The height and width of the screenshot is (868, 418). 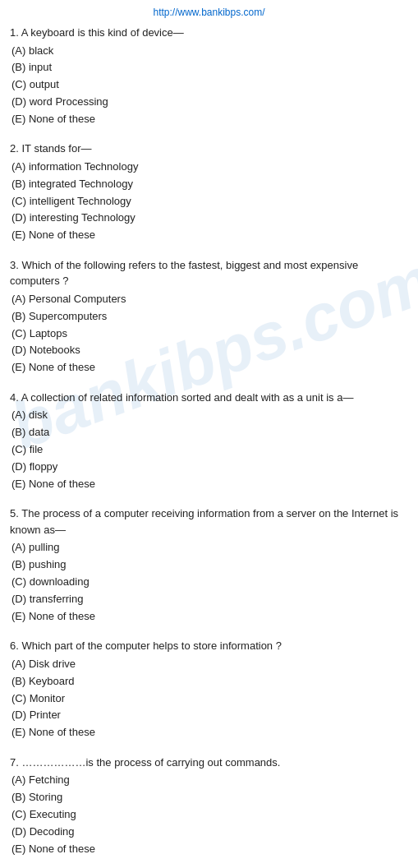 What do you see at coordinates (209, 120) in the screenshot?
I see `question-1-option-5: (E) None of these` at bounding box center [209, 120].